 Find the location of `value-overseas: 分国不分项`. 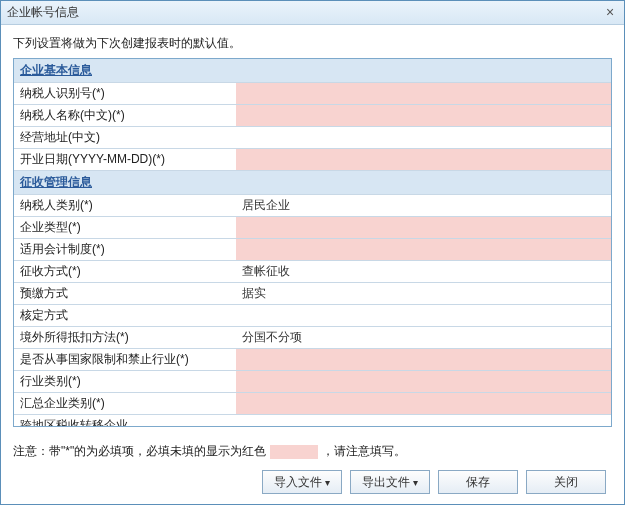

value-overseas: 分国不分项 is located at coordinates (424, 338).